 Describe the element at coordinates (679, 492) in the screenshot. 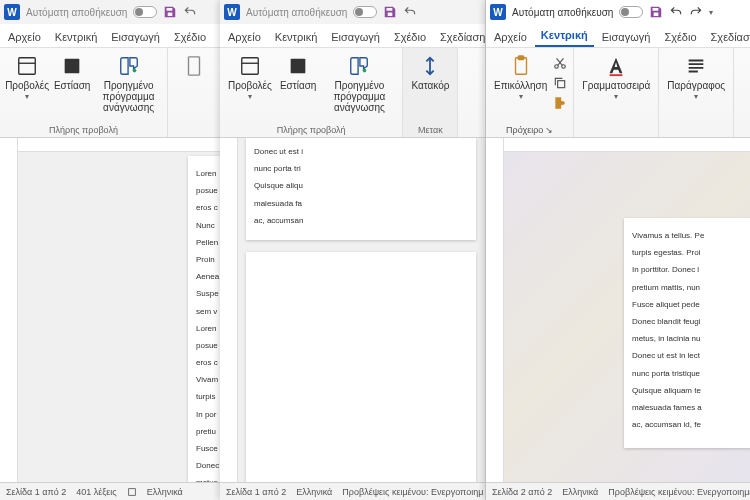

I see `sb-predictions: Προβλέψεις κειμένου: Ενεργοποιημένες` at that location.